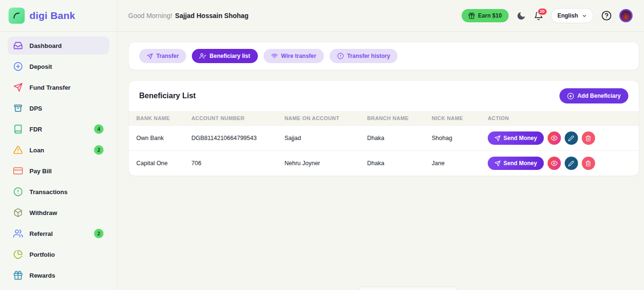 Image resolution: width=644 pixels, height=290 pixels. Describe the element at coordinates (588, 163) in the screenshot. I see `trash-icon` at that location.